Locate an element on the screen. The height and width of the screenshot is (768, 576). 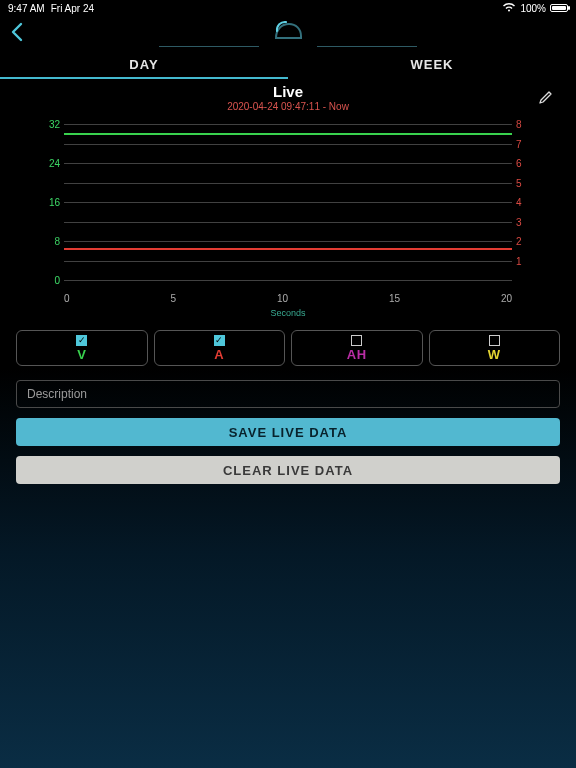
edit-icon is located at coordinates (546, 99).